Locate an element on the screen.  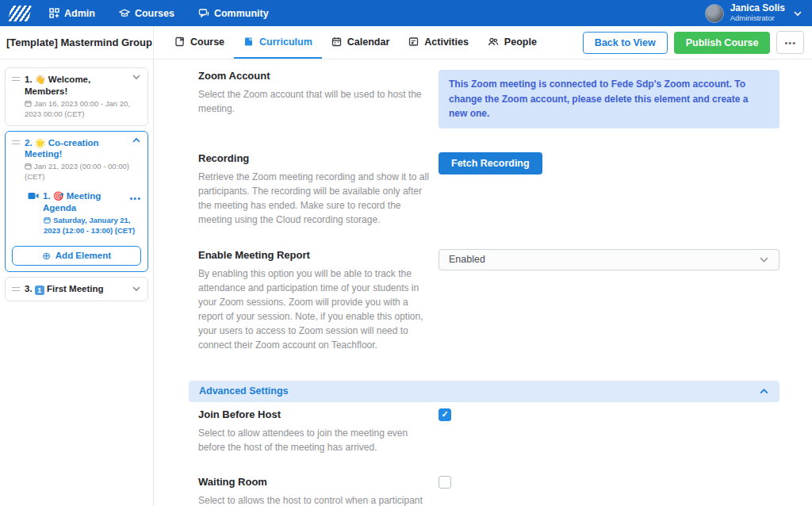
select-value: Enabled is located at coordinates (467, 259).